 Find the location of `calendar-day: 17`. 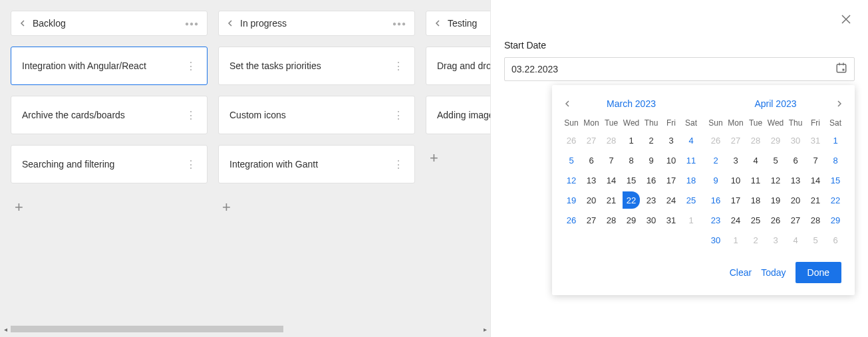

calendar-day: 17 is located at coordinates (671, 180).